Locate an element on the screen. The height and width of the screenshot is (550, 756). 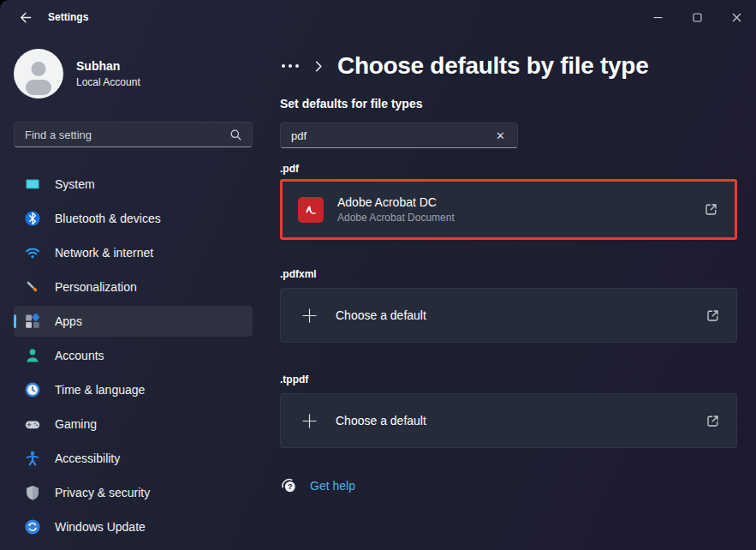
extension-label-pdfxml: .pdfxml is located at coordinates (509, 274).